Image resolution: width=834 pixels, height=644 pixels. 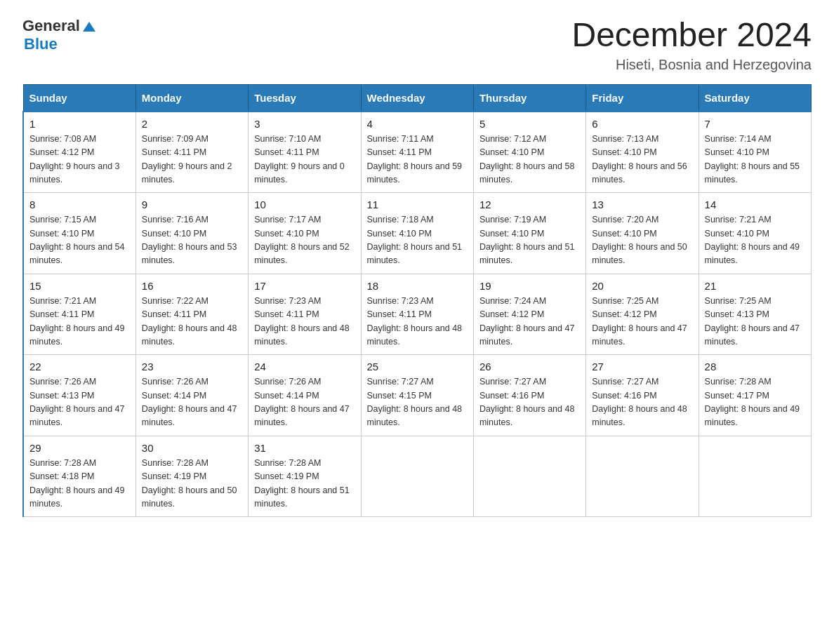 What do you see at coordinates (753, 240) in the screenshot?
I see `day-info: Sunrise: 7:21 AMSunset: 4:10 PMDaylight:…` at bounding box center [753, 240].